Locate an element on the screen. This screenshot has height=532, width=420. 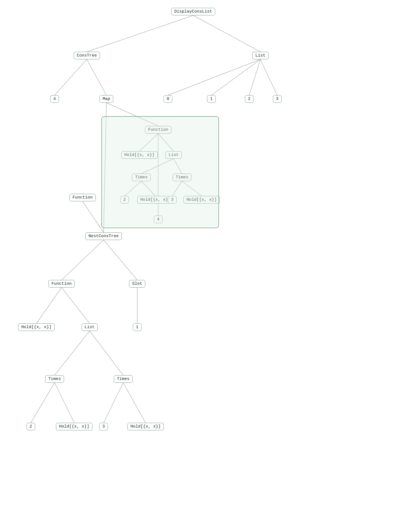
node-Hold5_low: Hold[{x, x}] is located at coordinates (146, 427).